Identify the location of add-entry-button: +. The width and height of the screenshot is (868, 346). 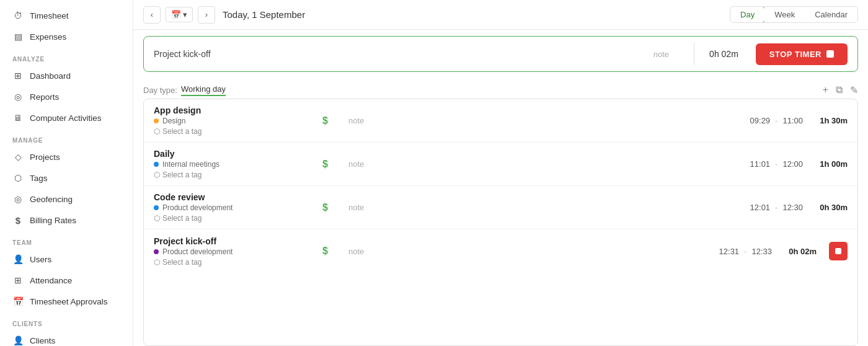
(826, 91).